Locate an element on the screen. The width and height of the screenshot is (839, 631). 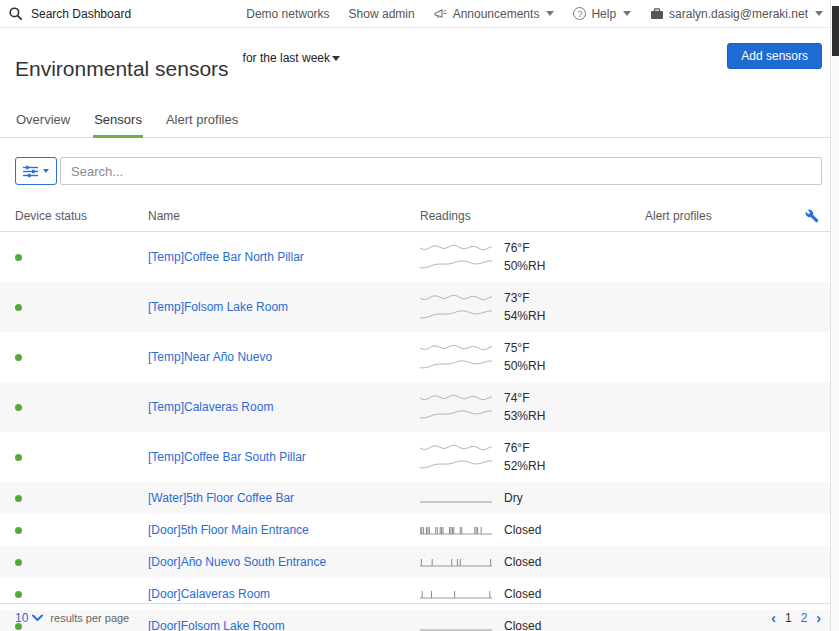
humidity-sparkline is located at coordinates (456, 316).